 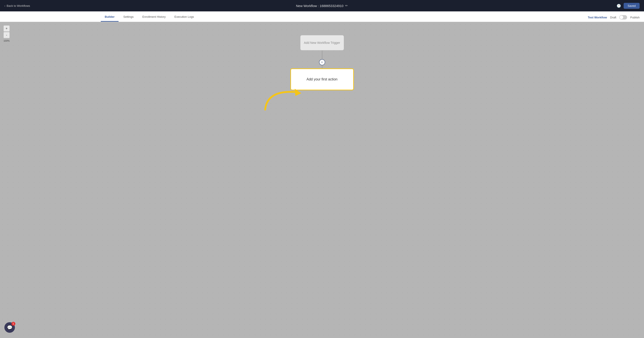 What do you see at coordinates (18, 6) in the screenshot?
I see `back-button-label: Back to Workflows` at bounding box center [18, 6].